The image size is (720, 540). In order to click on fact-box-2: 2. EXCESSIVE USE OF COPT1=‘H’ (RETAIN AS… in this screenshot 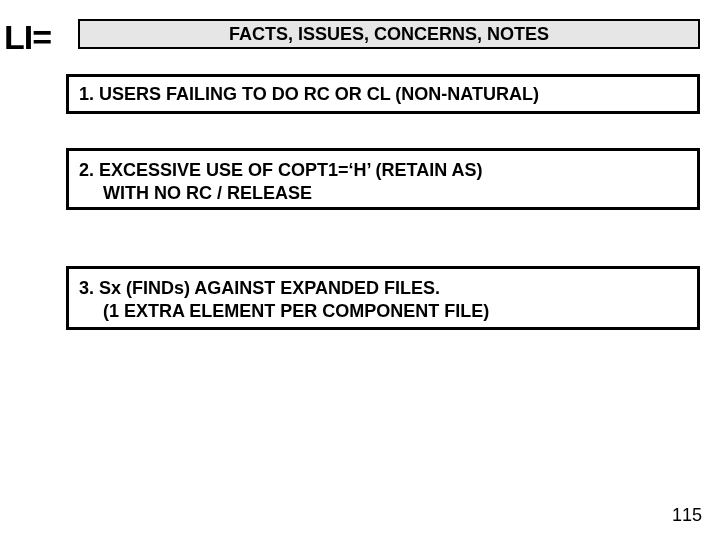, I will do `click(383, 179)`.